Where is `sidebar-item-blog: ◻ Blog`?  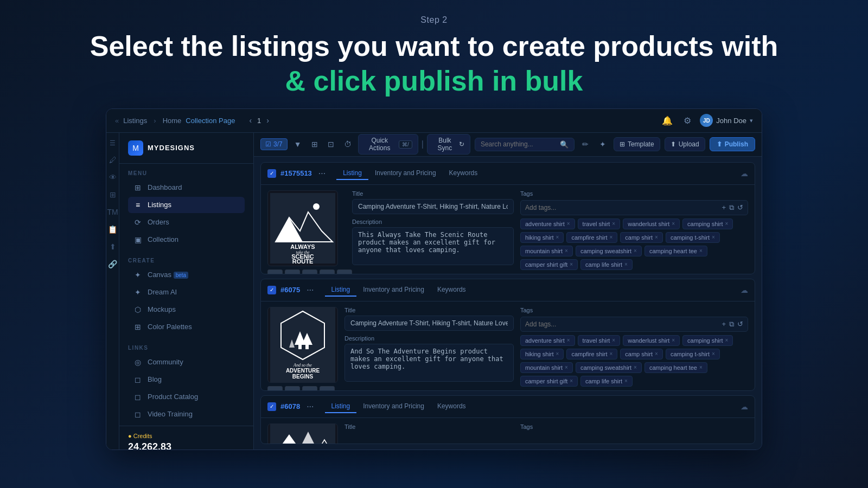 sidebar-item-blog: ◻ Blog is located at coordinates (187, 380).